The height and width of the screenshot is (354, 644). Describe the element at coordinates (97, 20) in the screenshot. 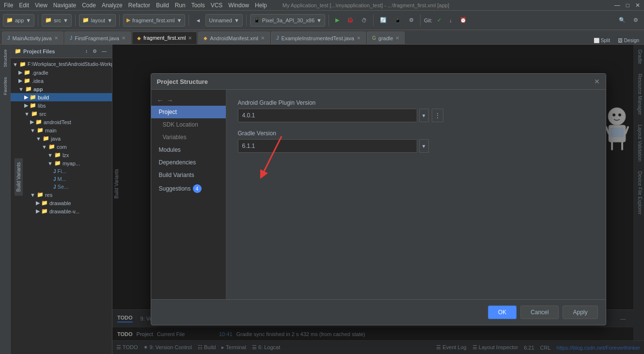

I see `layout-dropdown: 📁 layout ▼` at that location.